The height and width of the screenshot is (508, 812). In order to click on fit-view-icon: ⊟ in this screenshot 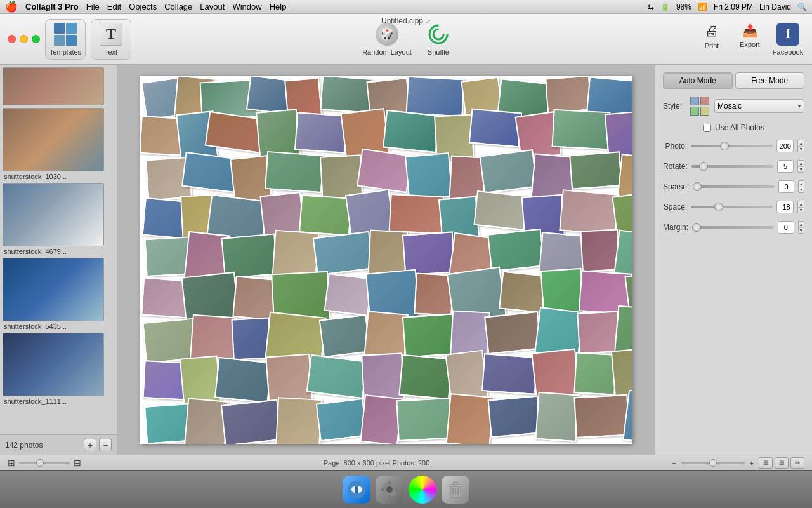, I will do `click(77, 463)`.